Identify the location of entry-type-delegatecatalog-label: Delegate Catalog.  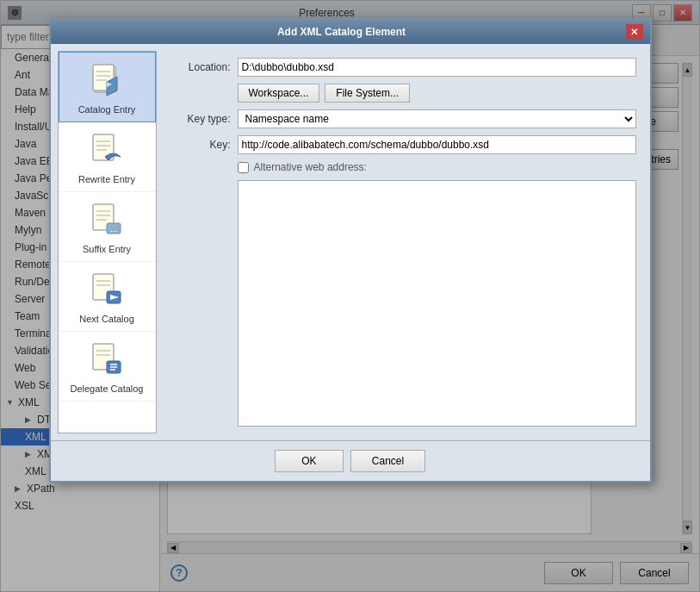
(107, 389).